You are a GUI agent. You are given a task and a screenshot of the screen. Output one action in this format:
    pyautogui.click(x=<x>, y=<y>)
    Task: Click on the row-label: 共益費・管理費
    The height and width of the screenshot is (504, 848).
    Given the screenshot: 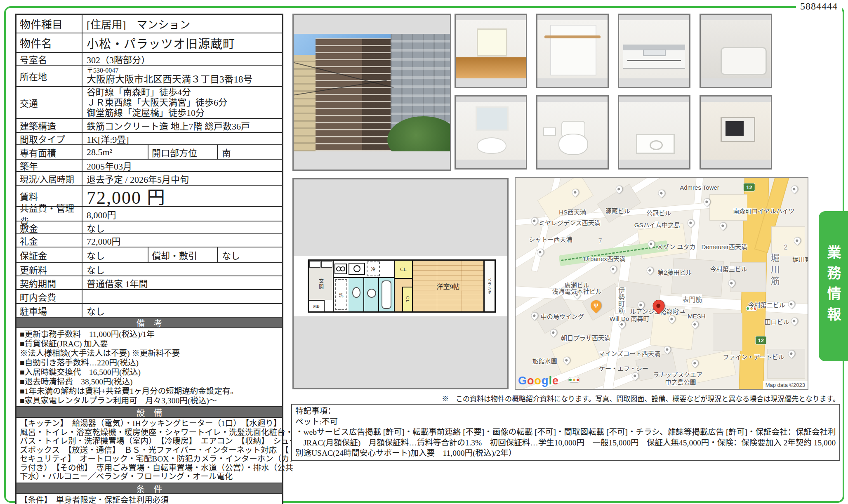 What is the action you would take?
    pyautogui.click(x=49, y=214)
    